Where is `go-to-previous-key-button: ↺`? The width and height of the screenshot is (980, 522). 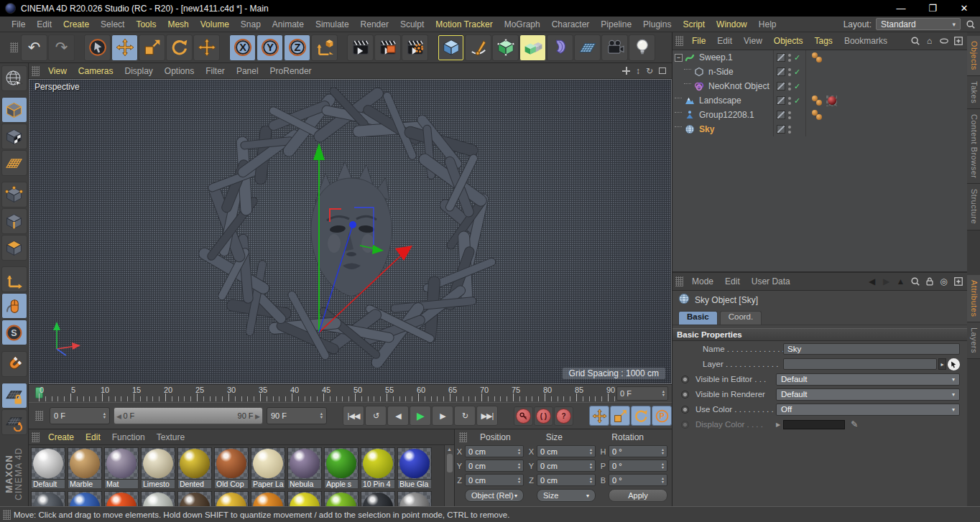
go-to-previous-key-button: ↺ is located at coordinates (376, 416).